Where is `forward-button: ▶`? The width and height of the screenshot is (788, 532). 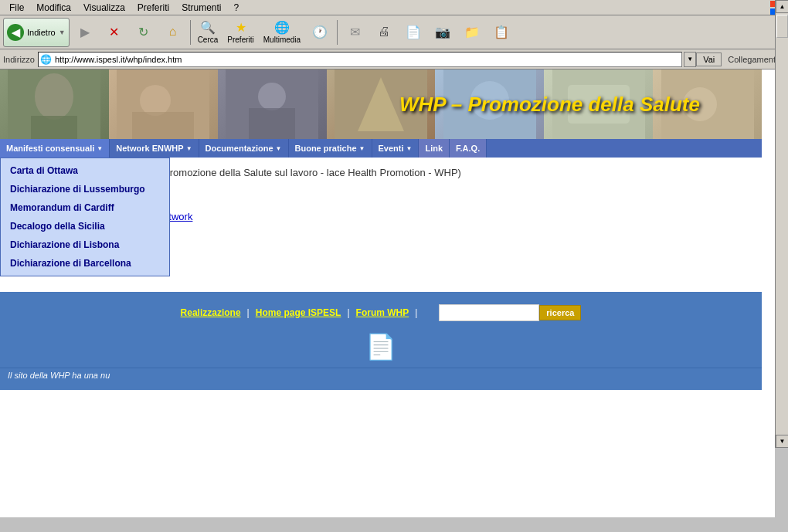 forward-button: ▶ is located at coordinates (85, 32).